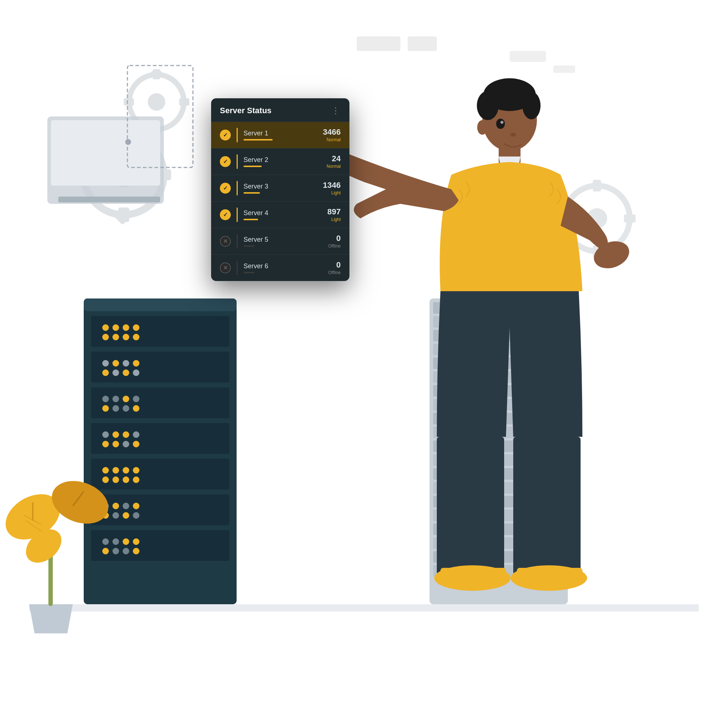 Image resolution: width=728 pixels, height=728 pixels. I want to click on server-count-3: 1346, so click(332, 185).